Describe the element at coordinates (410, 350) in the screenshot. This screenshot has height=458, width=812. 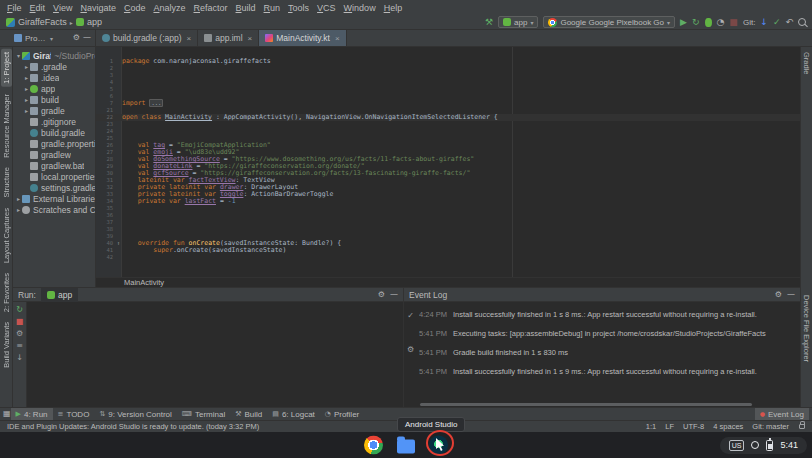
I see `event-log-settings-button: ⚙` at that location.